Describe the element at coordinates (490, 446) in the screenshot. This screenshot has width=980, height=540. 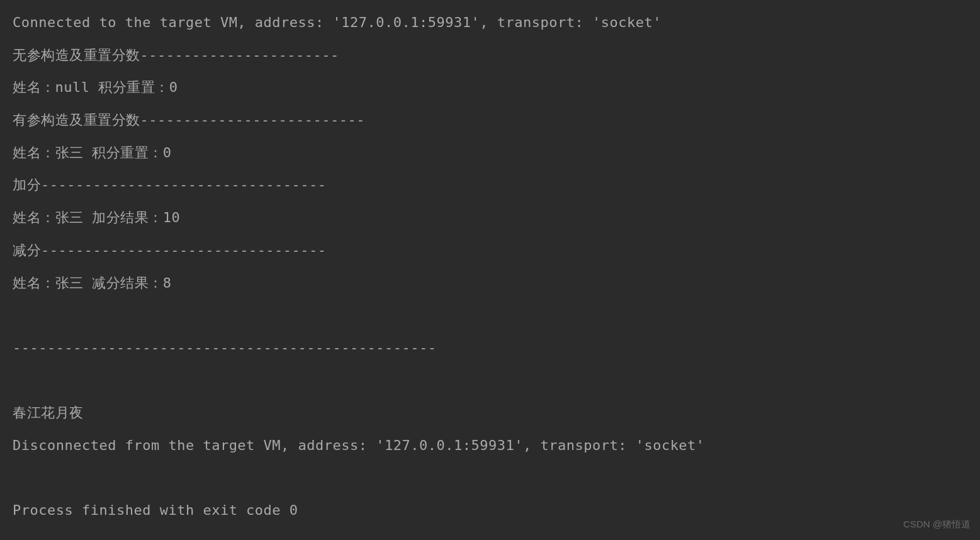
I see `console-line: Disconnected from the target VM, address…` at that location.